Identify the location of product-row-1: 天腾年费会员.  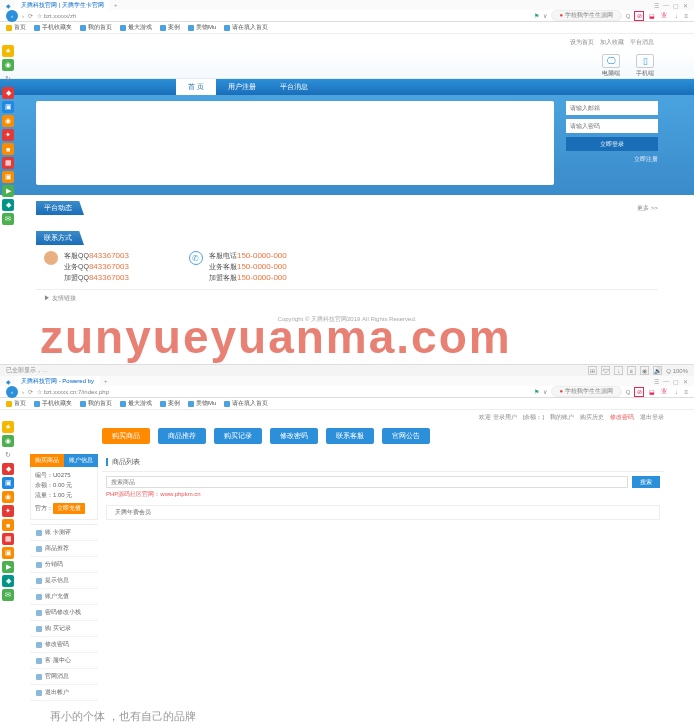
(383, 512).